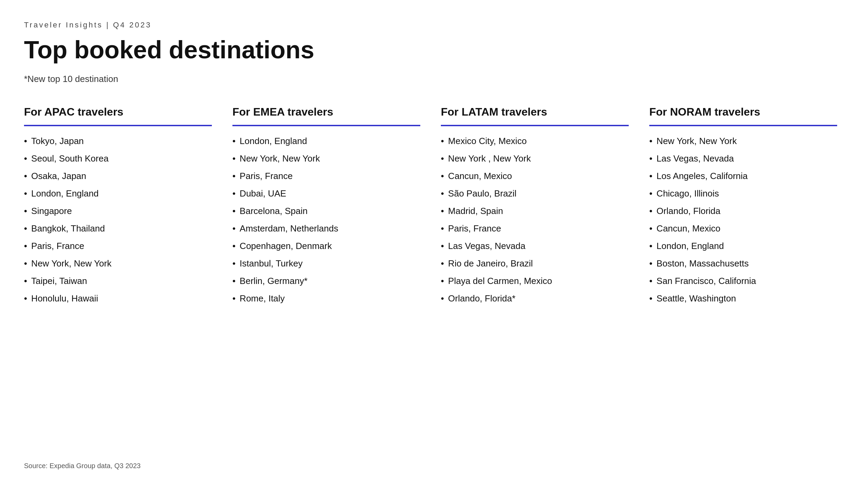 The width and height of the screenshot is (868, 487). What do you see at coordinates (59, 176) in the screenshot?
I see `destination-text: Osaka, Japan` at bounding box center [59, 176].